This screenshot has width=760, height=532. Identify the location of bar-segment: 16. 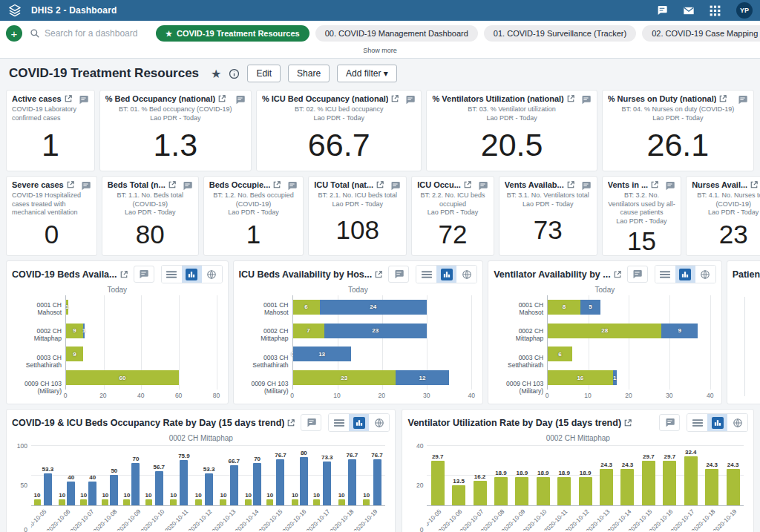
(580, 378).